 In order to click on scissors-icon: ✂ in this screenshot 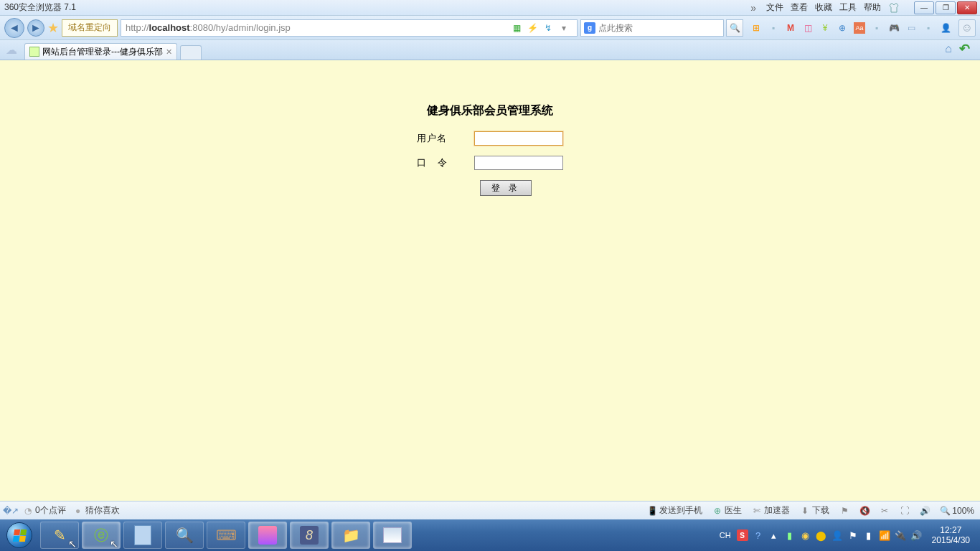, I will do `click(885, 511)`.